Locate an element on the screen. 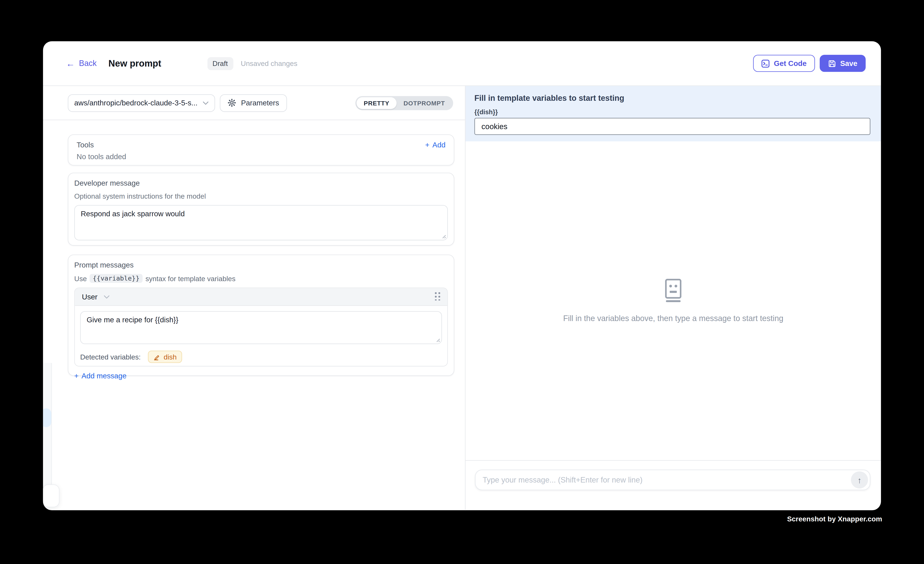 Image resolution: width=924 pixels, height=564 pixels. add-tool-button: + Add is located at coordinates (435, 145).